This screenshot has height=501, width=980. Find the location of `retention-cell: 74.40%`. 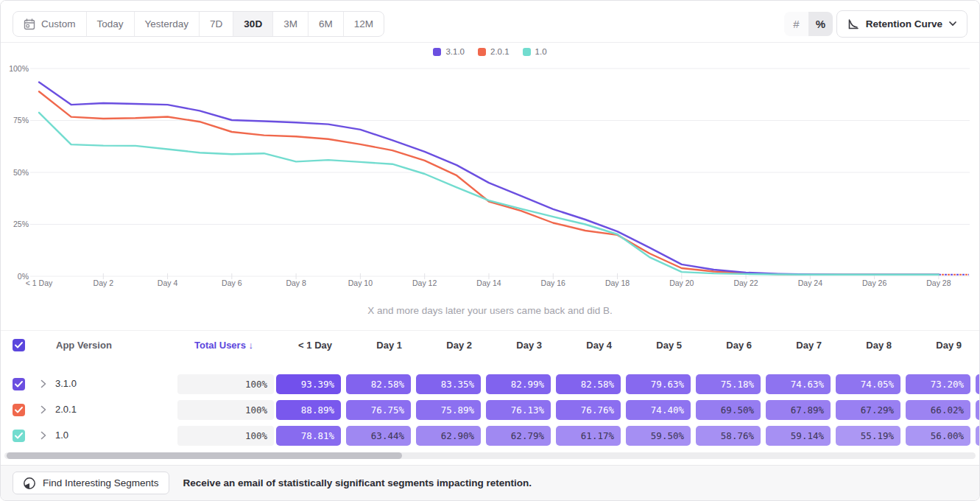

retention-cell: 74.40% is located at coordinates (658, 410).